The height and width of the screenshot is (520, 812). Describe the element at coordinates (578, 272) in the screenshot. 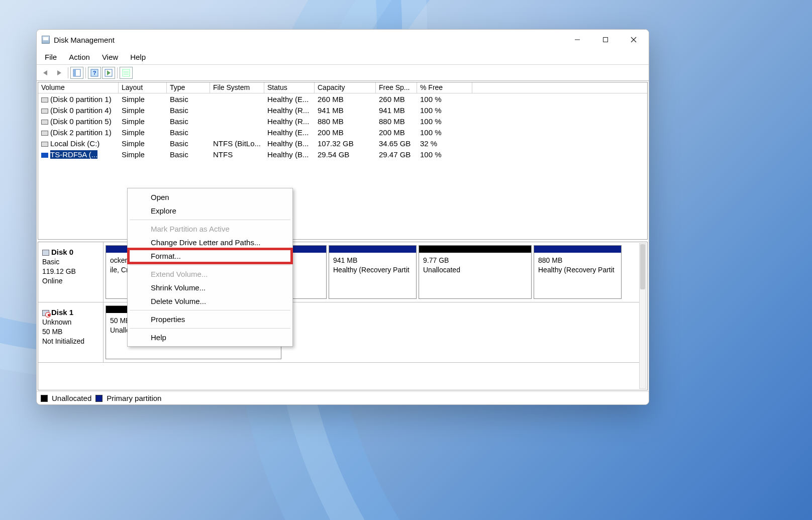

I see `partition-block: 880 MBHealthy (Recovery Partit` at that location.